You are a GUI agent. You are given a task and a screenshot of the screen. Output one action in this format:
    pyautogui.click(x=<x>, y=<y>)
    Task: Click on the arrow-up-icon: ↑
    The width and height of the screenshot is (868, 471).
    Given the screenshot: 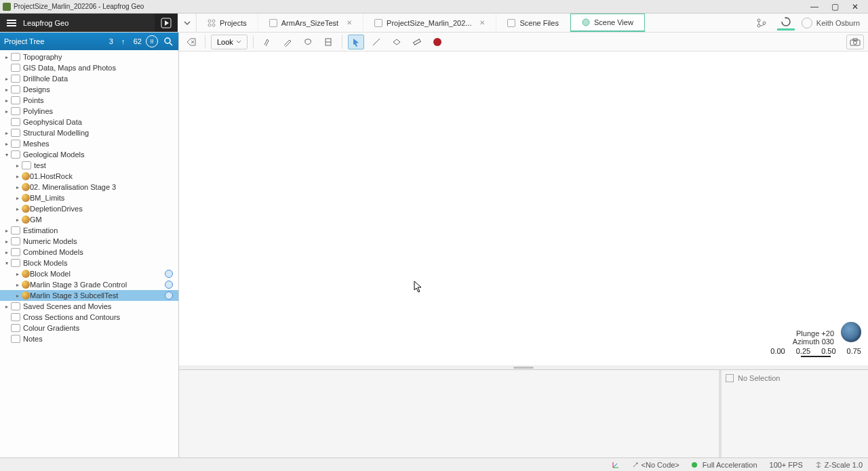 What is the action you would take?
    pyautogui.click(x=123, y=41)
    